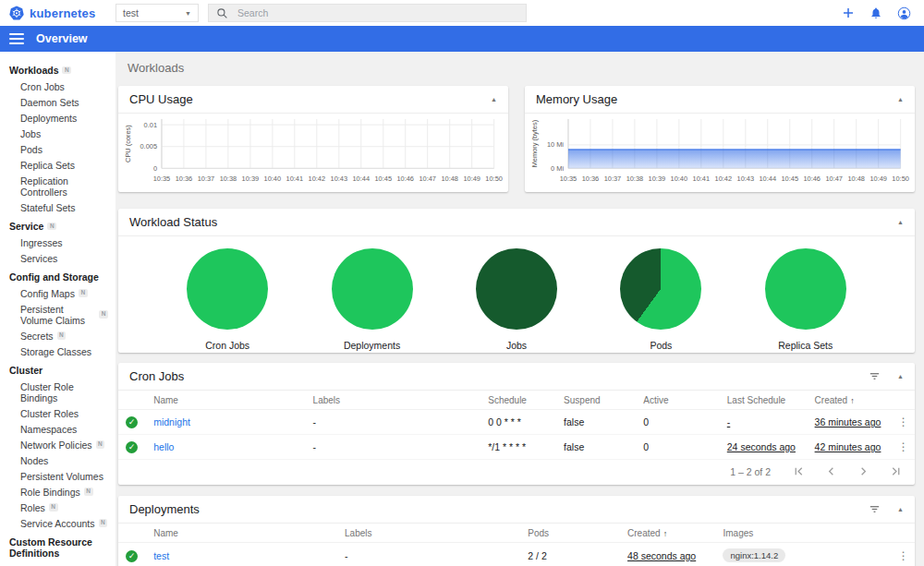 The width and height of the screenshot is (924, 566). Describe the element at coordinates (518, 401) in the screenshot. I see `column-header-schedule: Schedule` at that location.